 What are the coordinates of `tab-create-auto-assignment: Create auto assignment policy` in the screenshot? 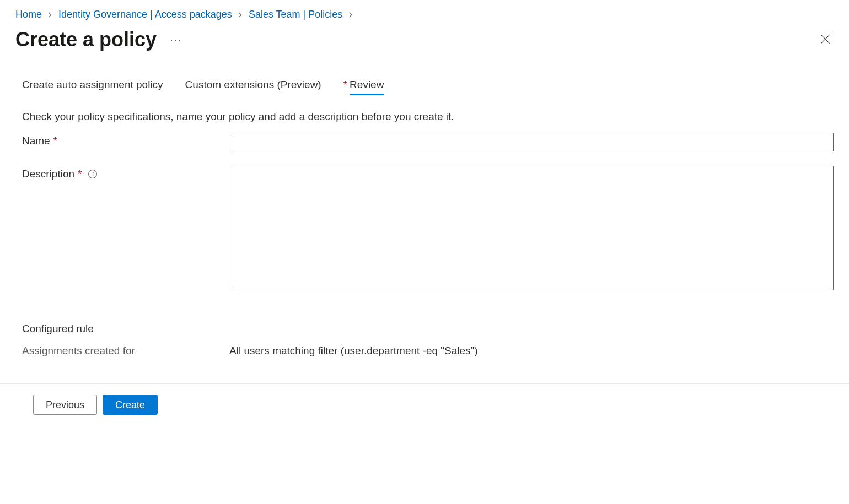 It's located at (93, 86).